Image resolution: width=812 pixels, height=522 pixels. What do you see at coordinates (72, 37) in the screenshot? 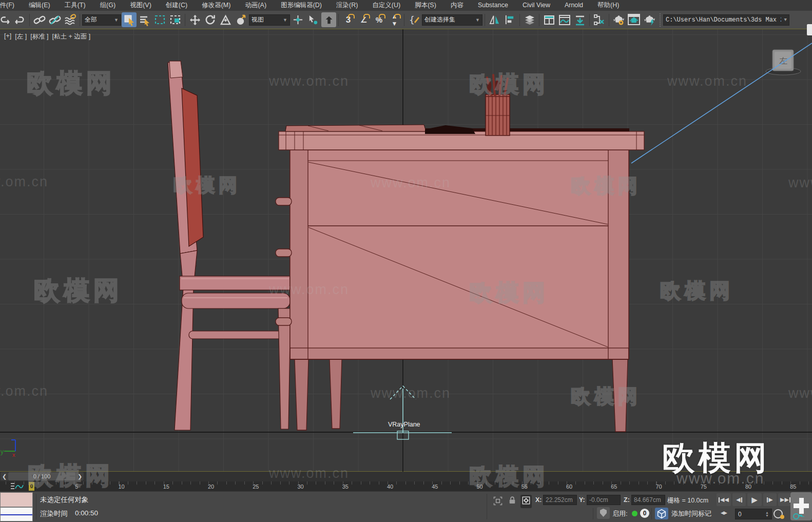
I see `viewport-menu-shading: [粘土 + 边面 ]` at bounding box center [72, 37].